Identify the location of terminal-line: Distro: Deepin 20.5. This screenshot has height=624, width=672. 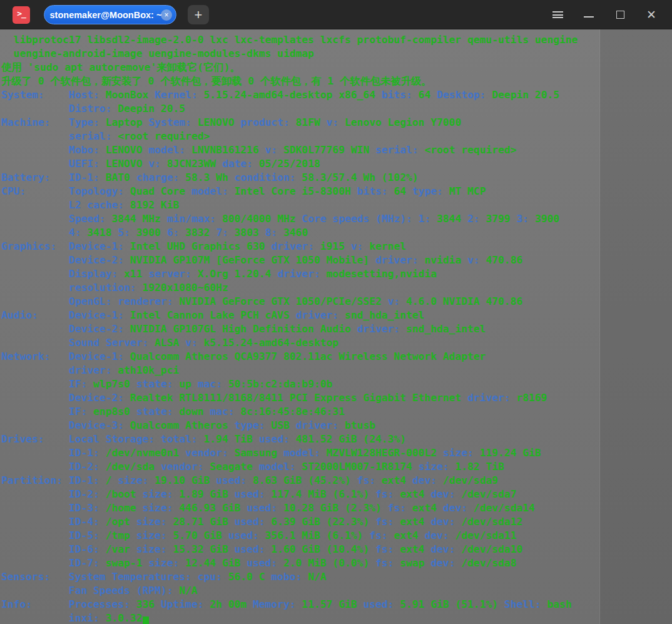
(336, 109).